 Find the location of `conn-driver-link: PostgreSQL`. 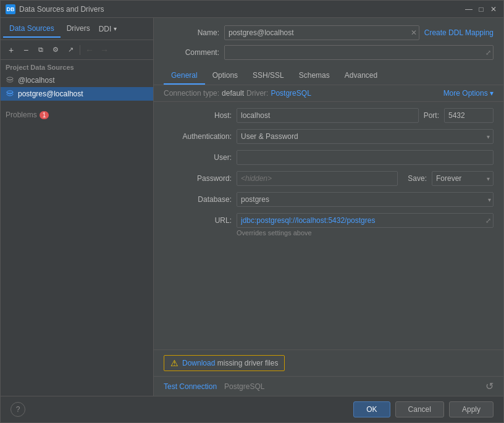

conn-driver-link: PostgreSQL is located at coordinates (290, 93).